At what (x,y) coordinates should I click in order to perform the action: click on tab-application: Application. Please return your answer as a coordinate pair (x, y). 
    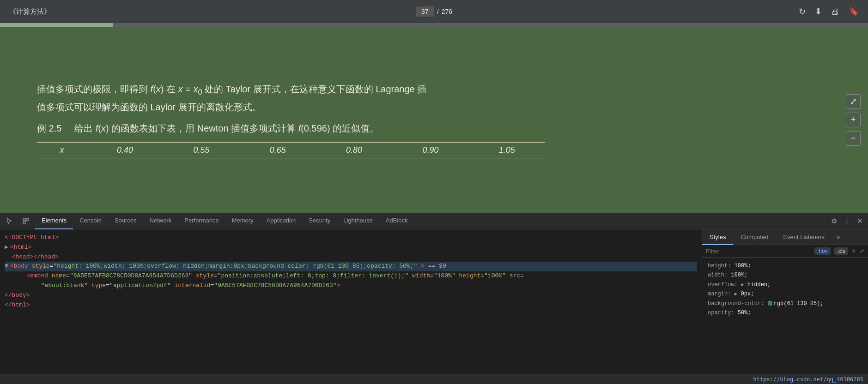
    Looking at the image, I should click on (281, 221).